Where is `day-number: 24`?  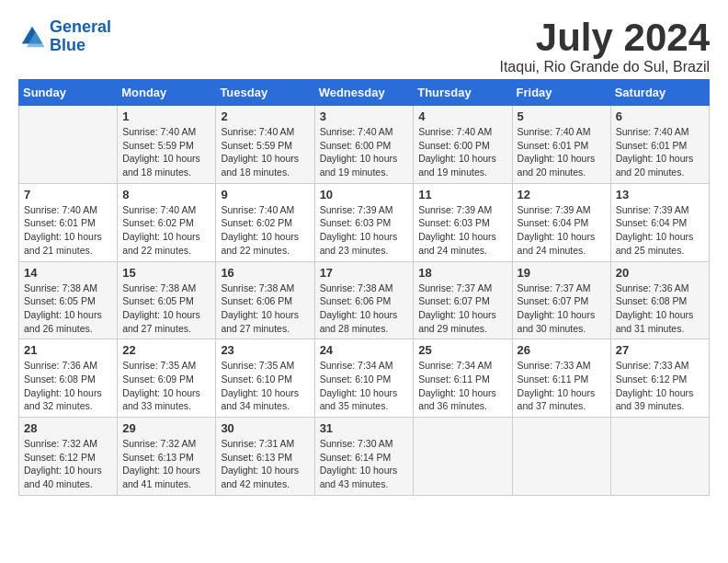 day-number: 24 is located at coordinates (364, 350).